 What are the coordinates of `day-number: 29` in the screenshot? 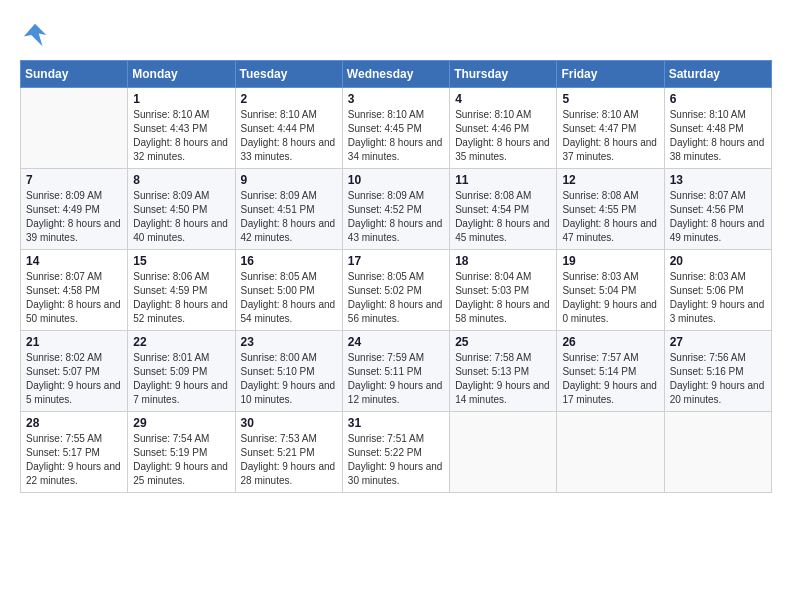 It's located at (181, 423).